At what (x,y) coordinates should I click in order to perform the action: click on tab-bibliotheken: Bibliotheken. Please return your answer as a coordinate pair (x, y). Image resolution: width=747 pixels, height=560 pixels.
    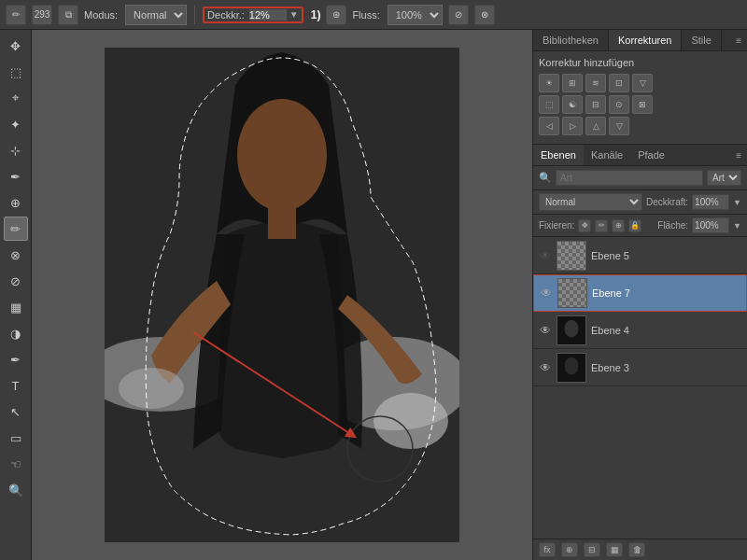
    Looking at the image, I should click on (571, 40).